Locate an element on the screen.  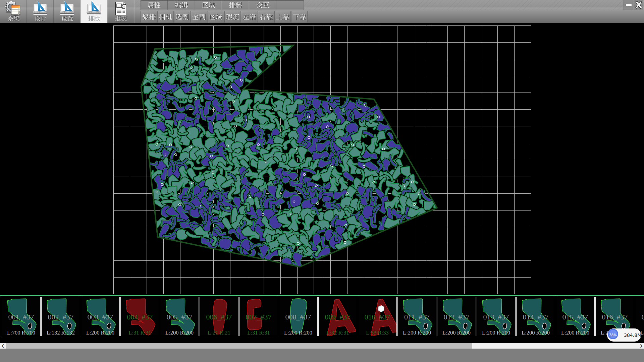
thumbnail-cell-001_#37: 001_#37 L:700 R:700 is located at coordinates (21, 316).